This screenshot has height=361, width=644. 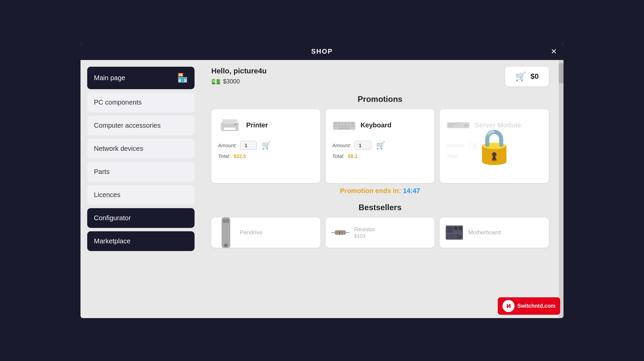 What do you see at coordinates (224, 156) in the screenshot?
I see `printer-total-label: Total:` at bounding box center [224, 156].